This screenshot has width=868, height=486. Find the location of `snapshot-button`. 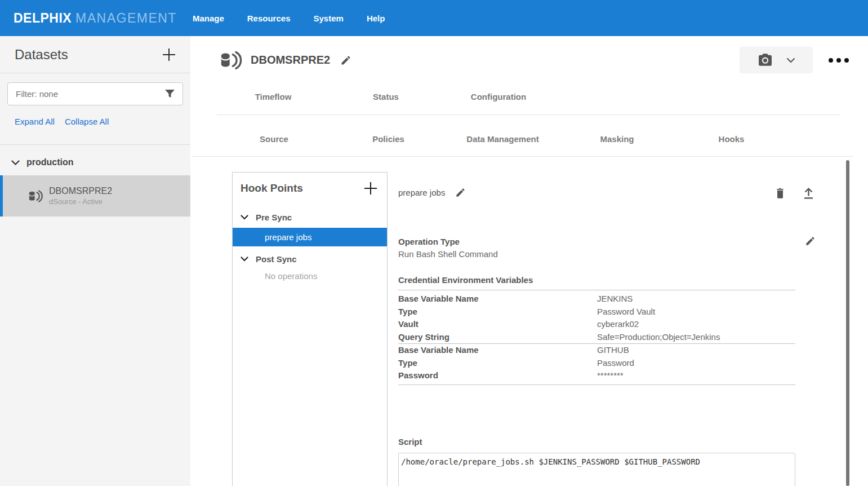

snapshot-button is located at coordinates (776, 60).